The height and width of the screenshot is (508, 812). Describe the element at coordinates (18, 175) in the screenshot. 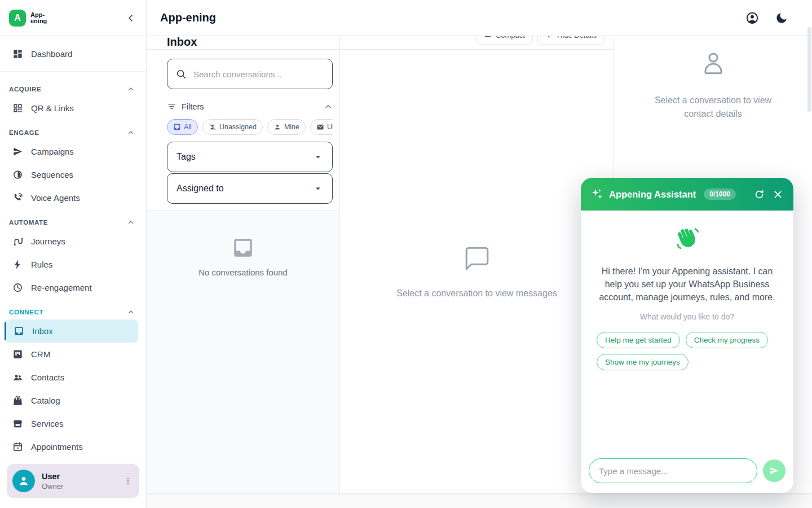

I see `half-circle-icon` at that location.